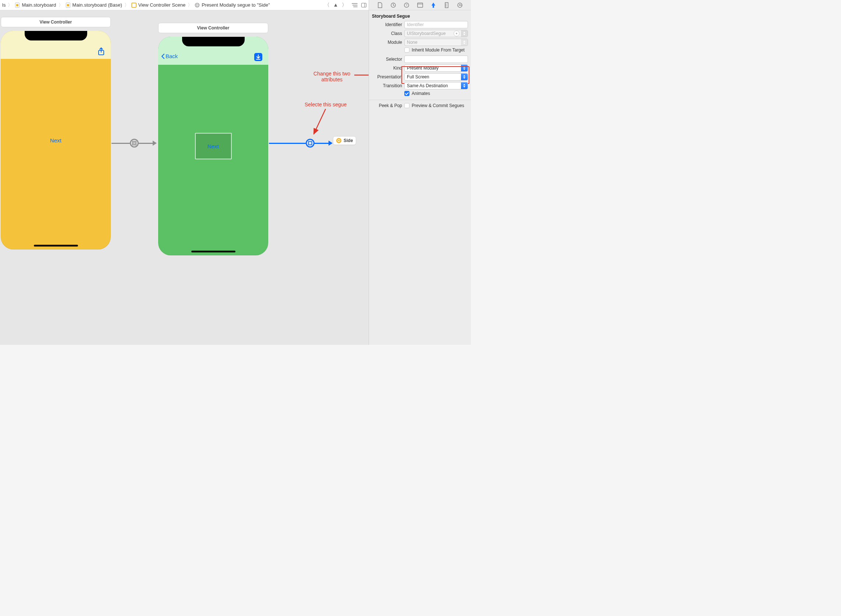 The height and width of the screenshot is (616, 841). Describe the element at coordinates (393, 5) in the screenshot. I see `history-inspector-tab` at that location.